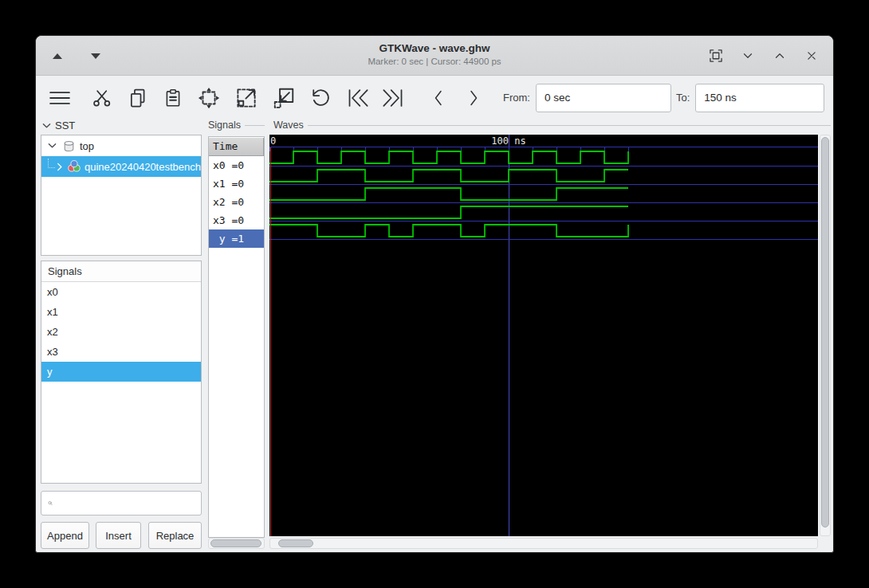 This screenshot has height=588, width=869. I want to click on paste-button, so click(173, 98).